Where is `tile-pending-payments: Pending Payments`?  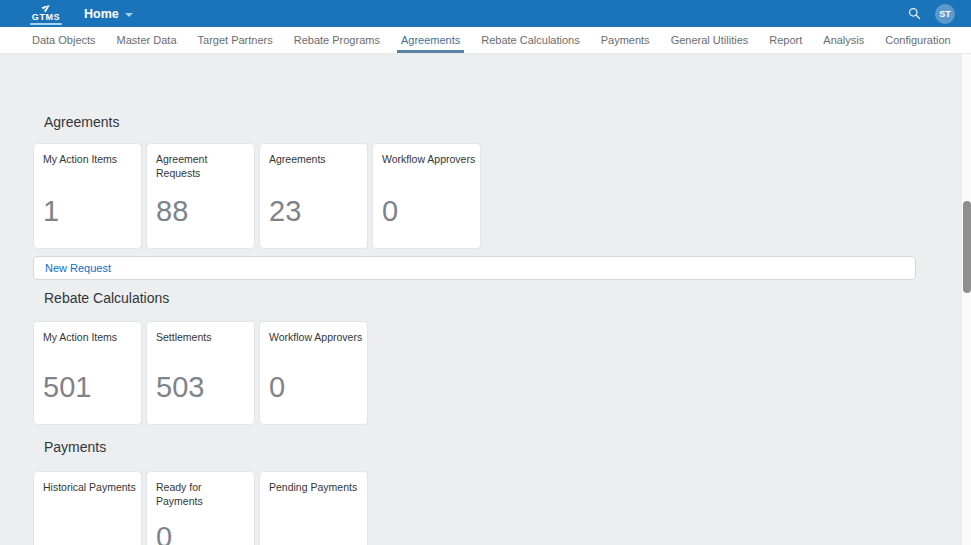 tile-pending-payments: Pending Payments is located at coordinates (314, 508).